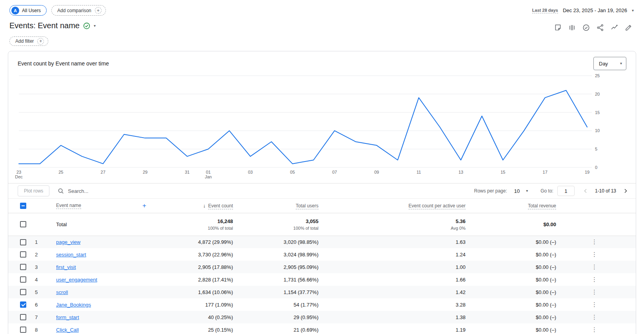  Describe the element at coordinates (62, 292) in the screenshot. I see `event-name-link: scroll` at that location.